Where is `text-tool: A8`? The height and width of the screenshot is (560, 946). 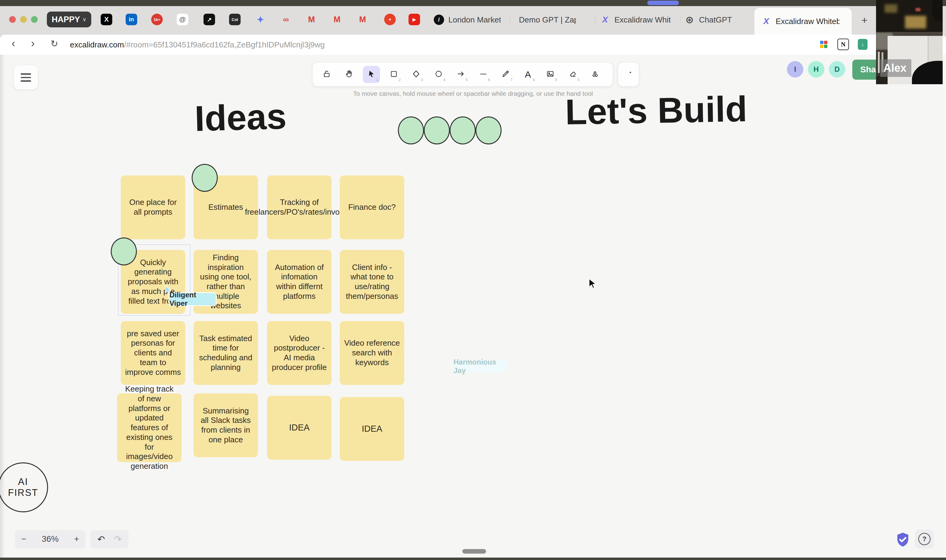
text-tool: A8 is located at coordinates (528, 75).